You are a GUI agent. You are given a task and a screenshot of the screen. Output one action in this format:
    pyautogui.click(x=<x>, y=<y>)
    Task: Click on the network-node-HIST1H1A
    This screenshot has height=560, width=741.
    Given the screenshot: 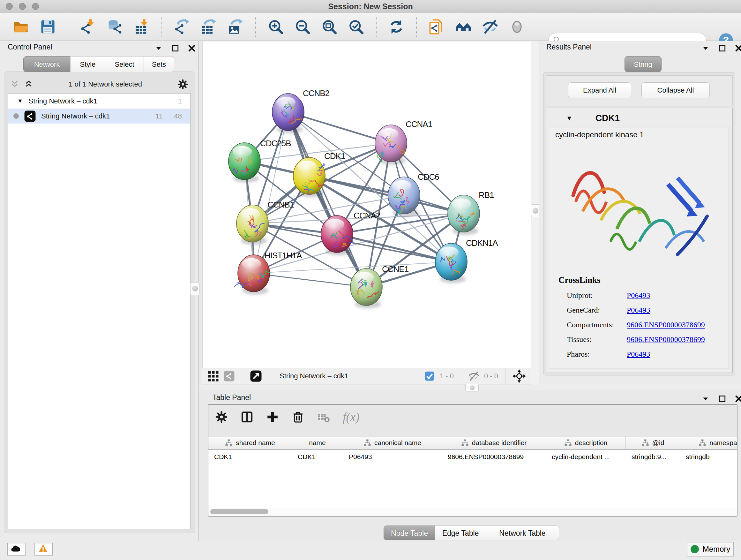 What is the action you would take?
    pyautogui.click(x=253, y=275)
    